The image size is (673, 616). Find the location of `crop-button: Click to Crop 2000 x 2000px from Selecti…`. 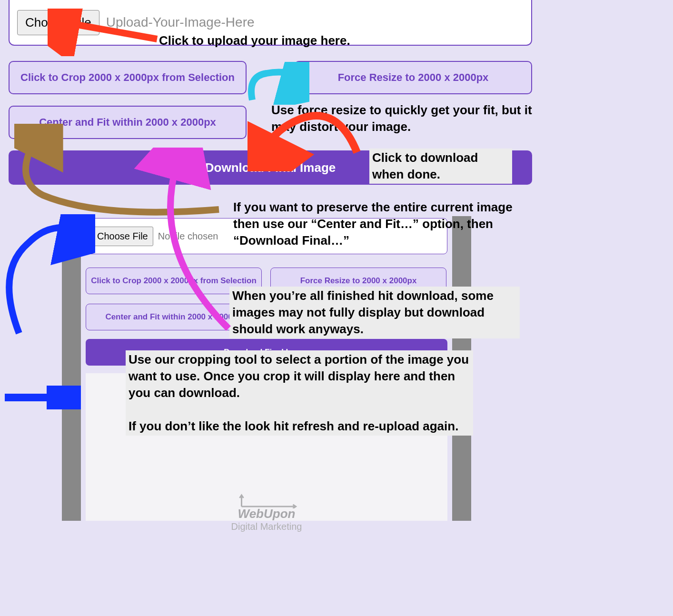

crop-button: Click to Crop 2000 x 2000px from Selecti… is located at coordinates (128, 78).